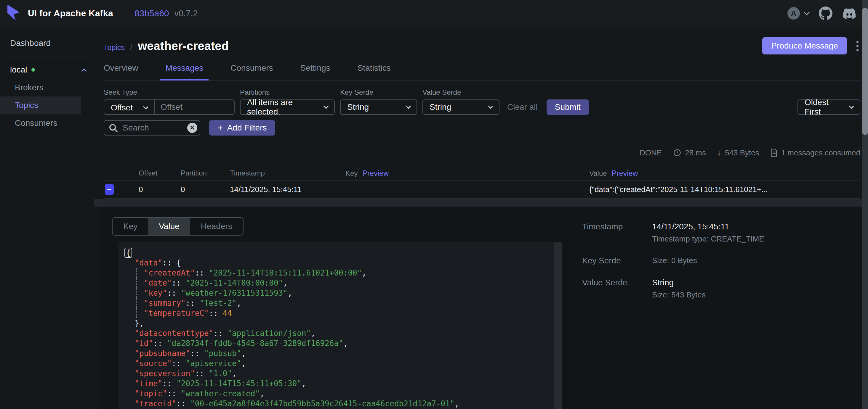 This screenshot has width=868, height=409. Describe the element at coordinates (166, 46) in the screenshot. I see `breadcrumb: Topics / weather-created` at that location.